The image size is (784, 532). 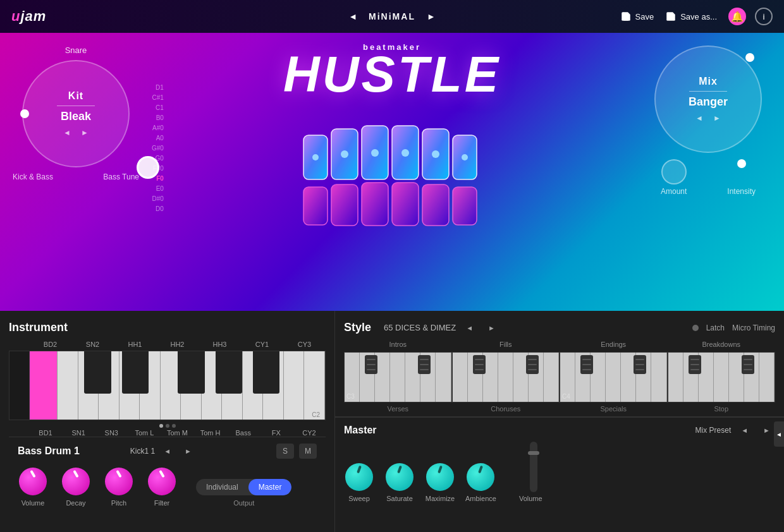 I want to click on kit-panel: Snare Kit Bleak ◄ ► Kick & Bass Bass Tun…, so click(x=76, y=114).